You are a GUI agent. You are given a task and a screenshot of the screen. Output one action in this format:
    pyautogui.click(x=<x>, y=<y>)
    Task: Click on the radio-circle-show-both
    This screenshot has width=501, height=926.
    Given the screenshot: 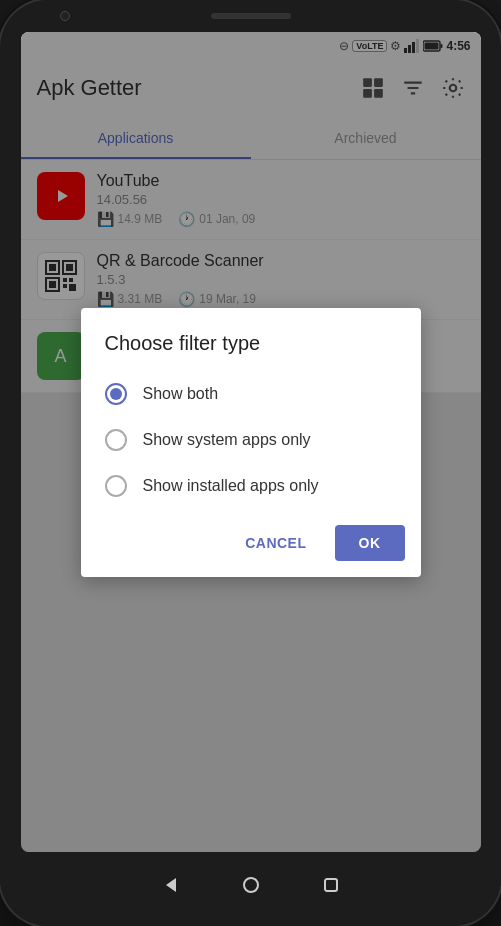 What is the action you would take?
    pyautogui.click(x=116, y=394)
    